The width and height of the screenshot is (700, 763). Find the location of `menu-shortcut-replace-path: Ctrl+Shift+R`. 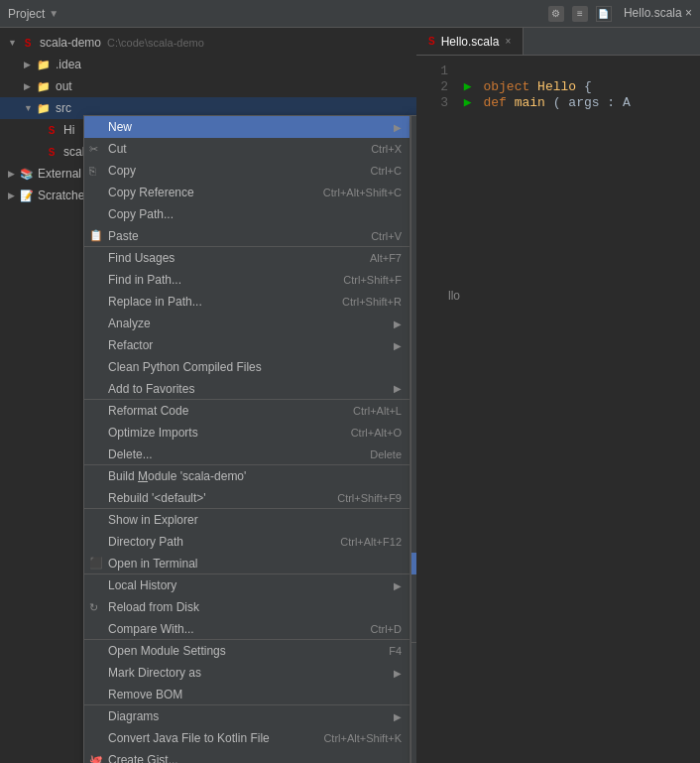

menu-shortcut-replace-path: Ctrl+Shift+R is located at coordinates (372, 302).